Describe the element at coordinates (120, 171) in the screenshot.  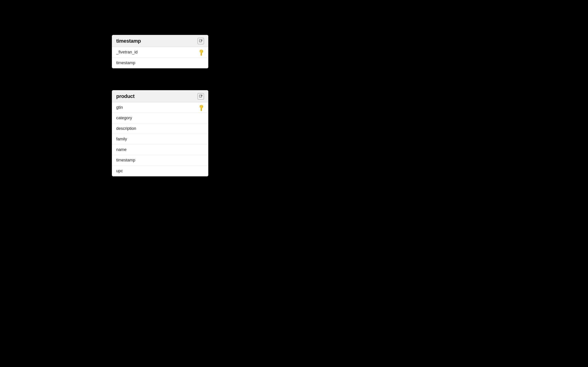
I see `product-field-upc: upc` at that location.